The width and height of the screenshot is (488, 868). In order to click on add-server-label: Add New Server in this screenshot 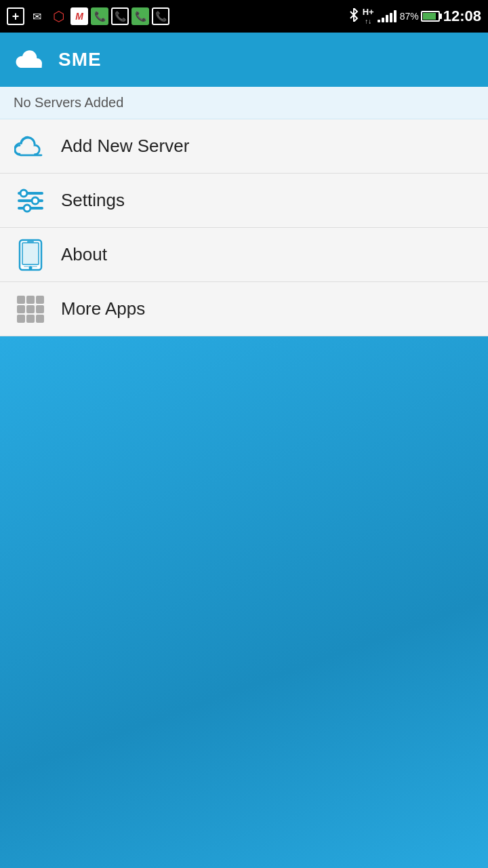, I will do `click(125, 146)`.